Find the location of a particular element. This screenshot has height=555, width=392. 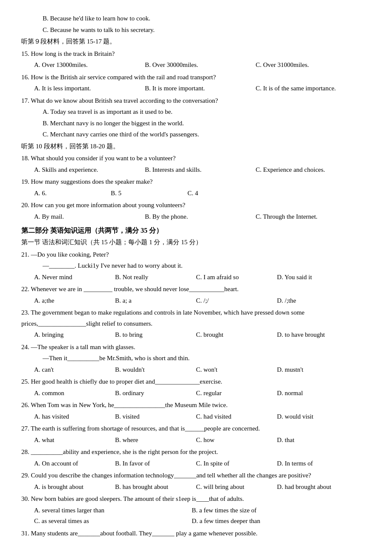

content-line: 28. __________ability and experience, sh… is located at coordinates (196, 452).